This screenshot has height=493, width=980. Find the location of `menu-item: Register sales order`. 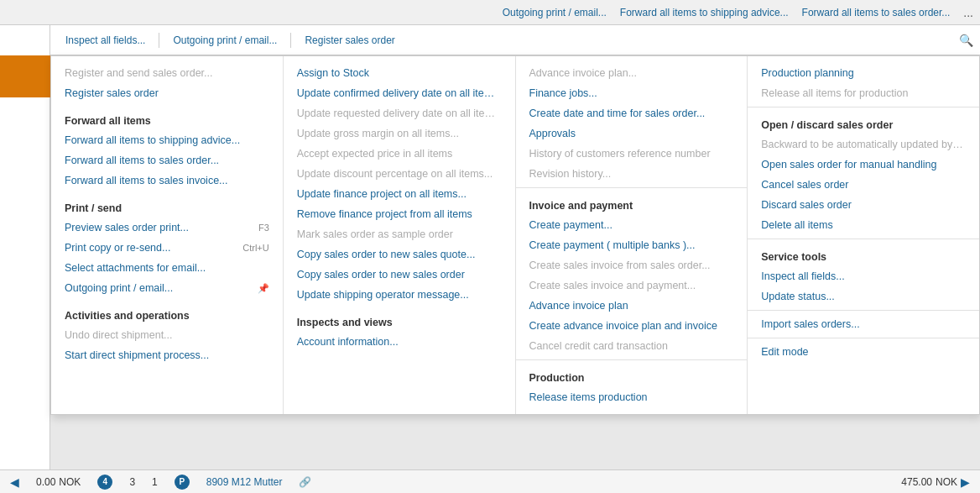

menu-item: Register sales order is located at coordinates (167, 93).